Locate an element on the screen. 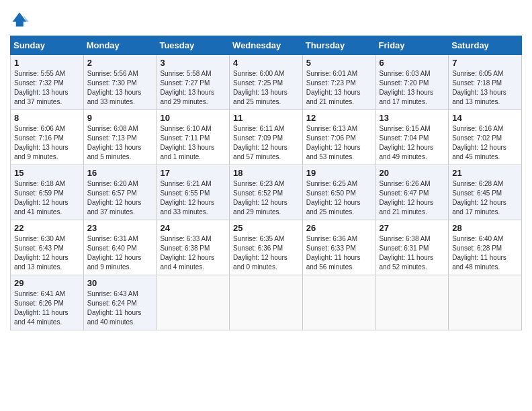 The image size is (532, 411). day-info: Sunrise: 6:30 AM Sunset: 6:43 PM Dayligh… is located at coordinates (47, 253).